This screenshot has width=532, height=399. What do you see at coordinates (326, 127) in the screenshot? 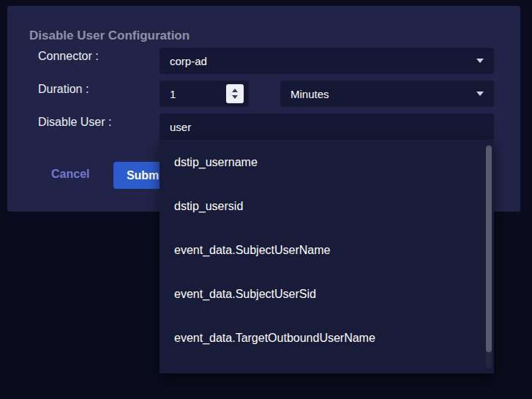
I see `disable-user-input-wrap` at bounding box center [326, 127].